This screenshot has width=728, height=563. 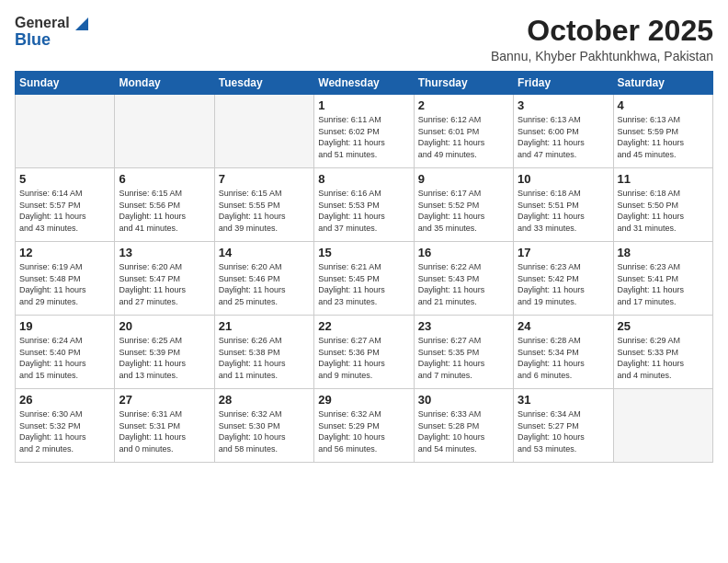 I want to click on day-info: Sunrise: 6:16 AM Sunset: 5:53 PM Dayligh…, so click(x=364, y=211).